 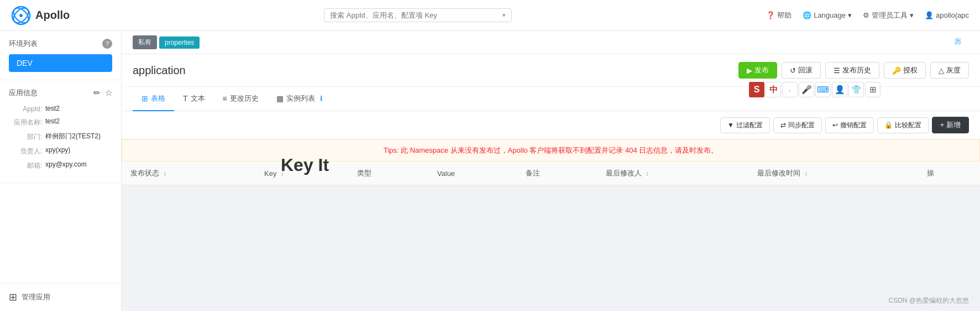 I want to click on sort-icon-publish: ↕, so click(x=165, y=173).